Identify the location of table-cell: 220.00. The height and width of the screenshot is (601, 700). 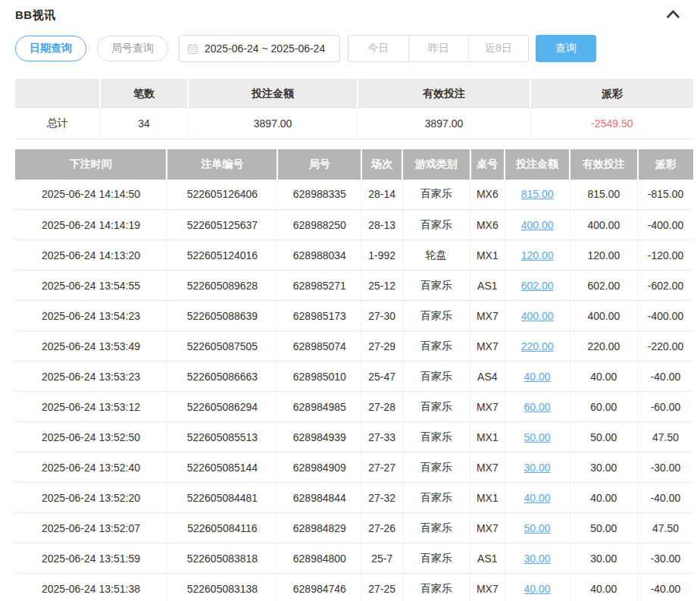
(604, 346).